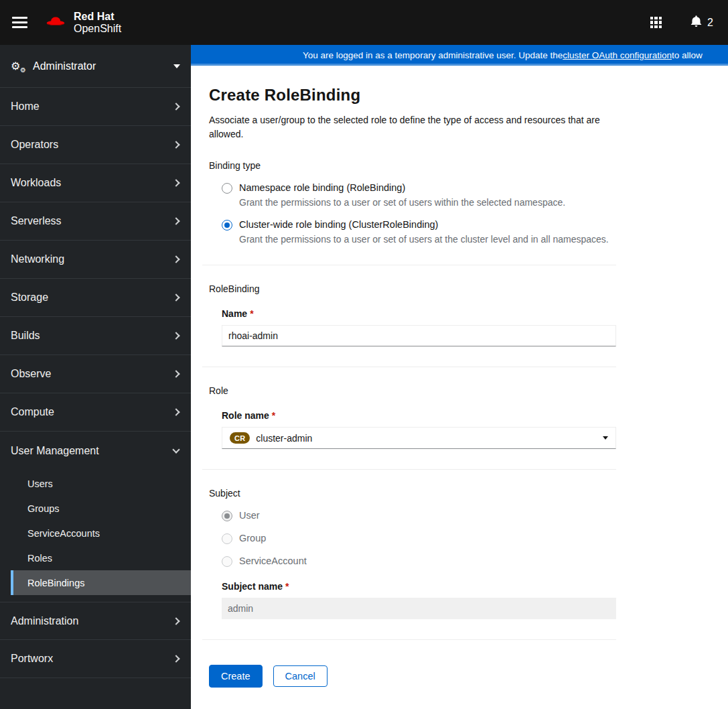 This screenshot has height=709, width=728. I want to click on subject-section-label: Subject, so click(469, 493).